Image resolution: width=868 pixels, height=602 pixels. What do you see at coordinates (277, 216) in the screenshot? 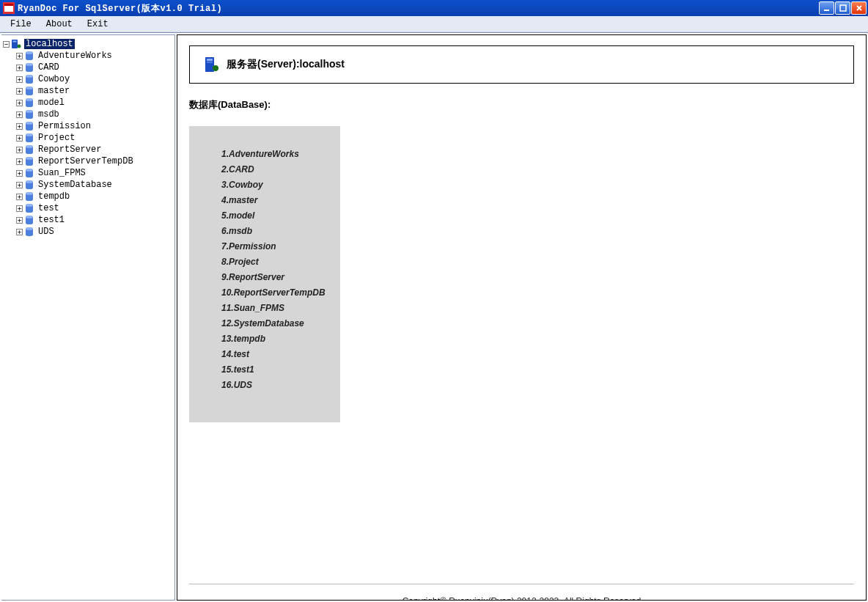
I see `database-list-item: 5.model` at bounding box center [277, 216].